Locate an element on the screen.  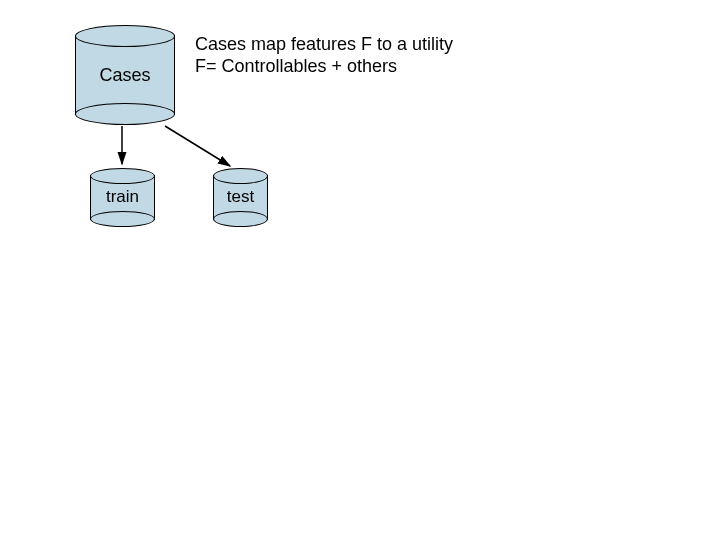
cases-cylinder: Cases is located at coordinates (125, 75).